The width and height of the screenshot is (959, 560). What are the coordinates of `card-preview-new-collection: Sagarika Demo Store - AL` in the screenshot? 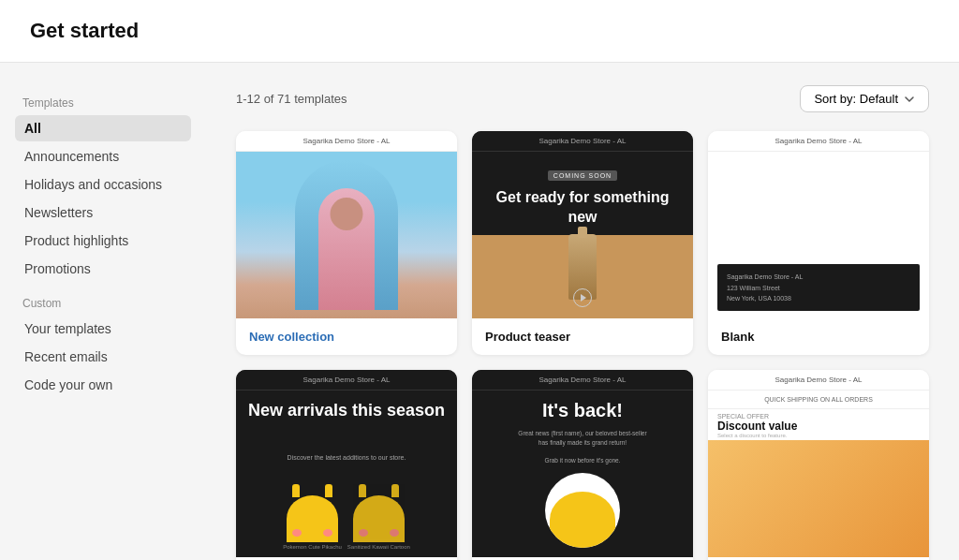 It's located at (347, 225).